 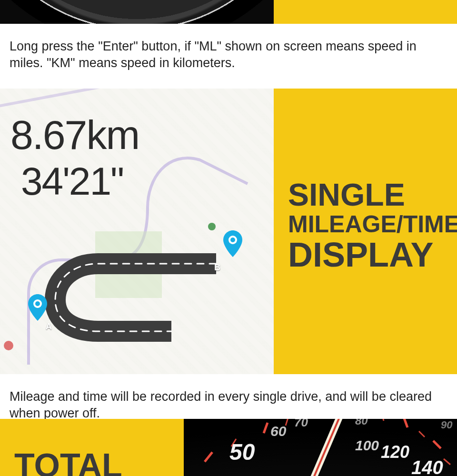 What do you see at coordinates (320, 447) in the screenshot?
I see `speedometer-icon: 50 60 70 80 90 100 120 140` at bounding box center [320, 447].